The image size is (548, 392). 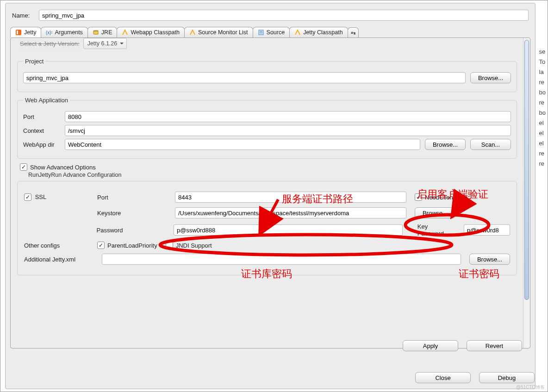 I want to click on tab-label: Webapp Classpath, so click(x=155, y=32).